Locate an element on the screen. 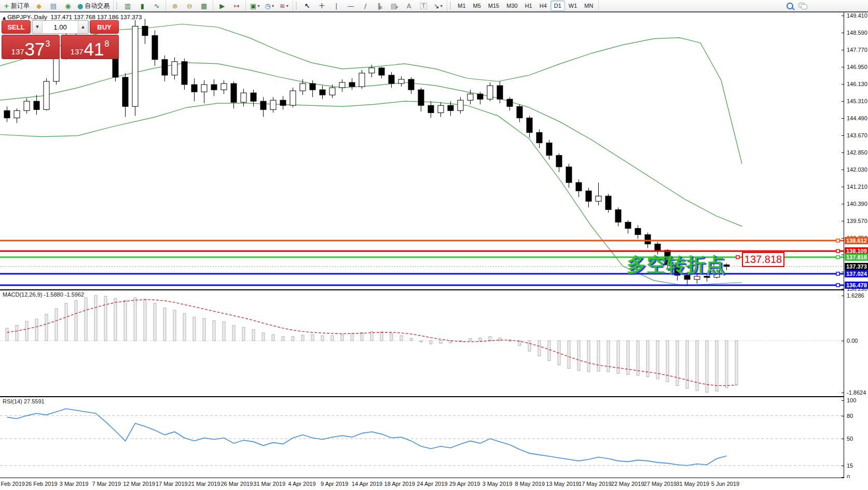 Image resolution: width=868 pixels, height=490 pixels. cursor-icon: ↖ is located at coordinates (307, 6).